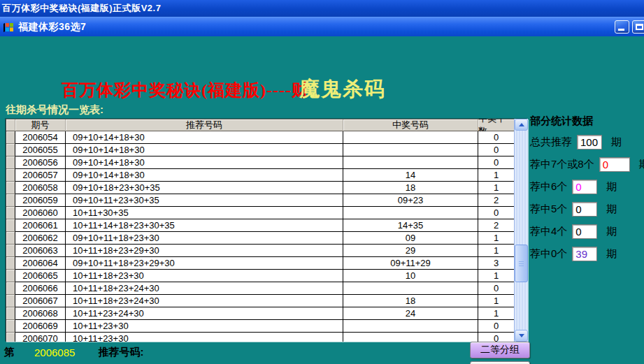 The height and width of the screenshot is (364, 644). Describe the element at coordinates (411, 126) in the screenshot. I see `column-header: 中奖号码` at that location.